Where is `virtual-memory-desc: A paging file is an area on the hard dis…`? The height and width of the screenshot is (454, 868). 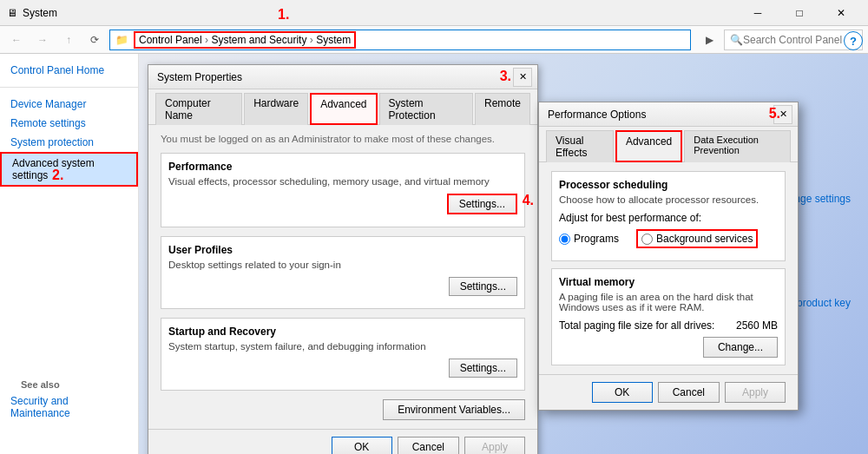
virtual-memory-desc: A paging file is an area on the hard dis… is located at coordinates (668, 302).